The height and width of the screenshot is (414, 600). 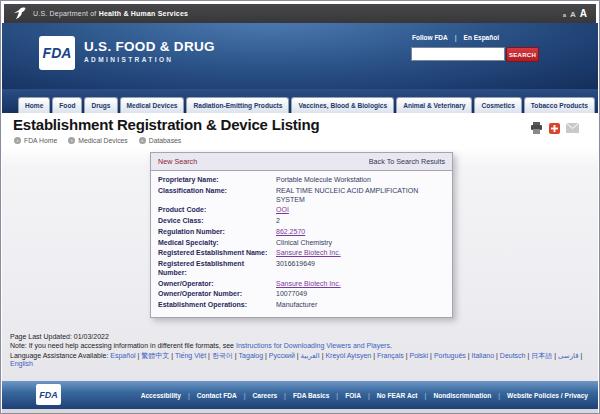 What do you see at coordinates (302, 294) in the screenshot?
I see `detail-row: Owner/Operator Number: 10077049` at bounding box center [302, 294].